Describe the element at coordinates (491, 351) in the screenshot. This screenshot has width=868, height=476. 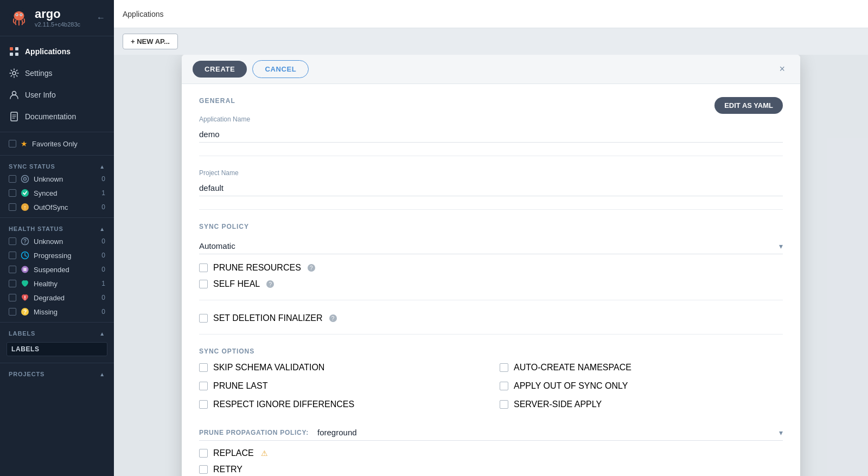
I see `sync-options-title: SYNC OPTIONS` at that location.